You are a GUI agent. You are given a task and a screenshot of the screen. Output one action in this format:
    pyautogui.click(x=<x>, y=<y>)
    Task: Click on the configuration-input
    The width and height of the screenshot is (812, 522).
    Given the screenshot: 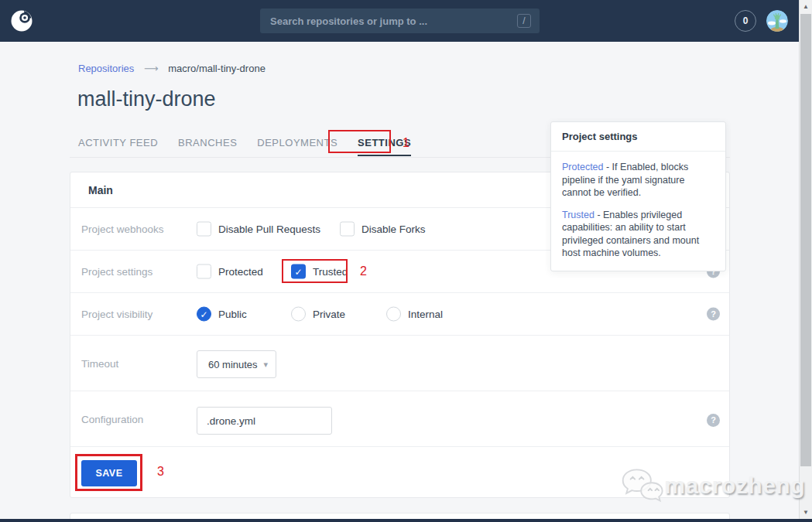 What is the action you would take?
    pyautogui.click(x=265, y=421)
    